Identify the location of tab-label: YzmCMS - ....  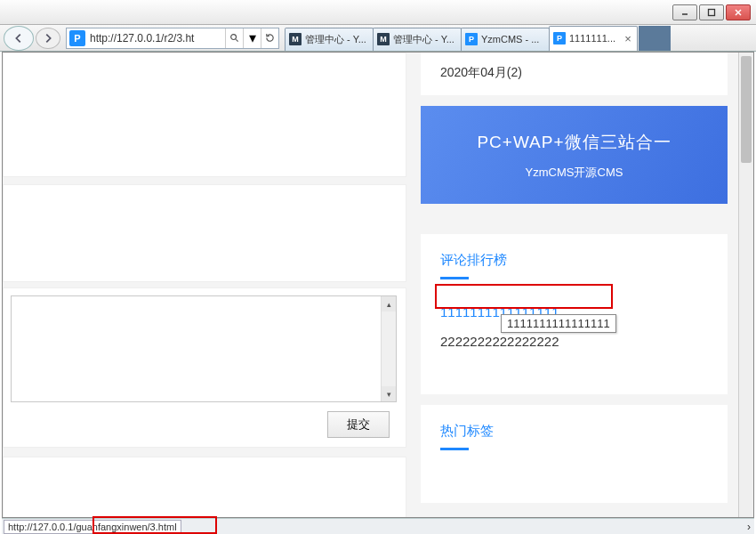
(513, 39).